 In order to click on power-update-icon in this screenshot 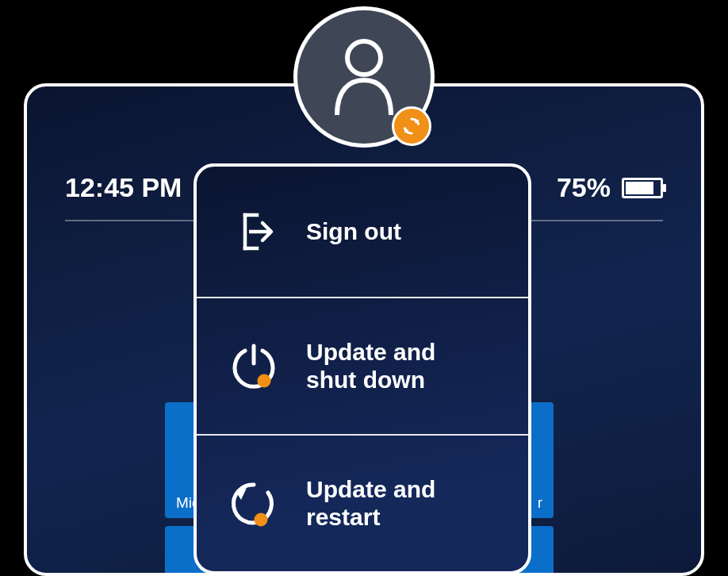, I will do `click(254, 366)`.